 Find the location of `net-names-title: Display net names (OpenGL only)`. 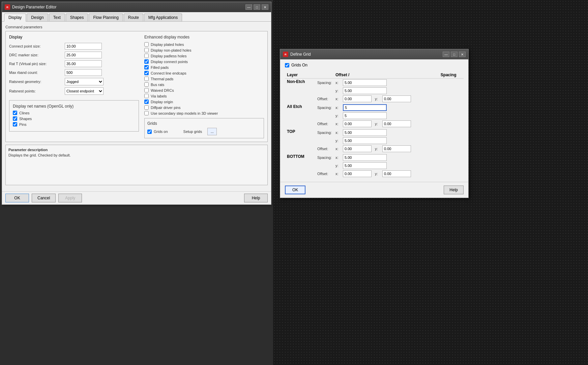

net-names-title: Display net names (OpenGL only) is located at coordinates (74, 106).